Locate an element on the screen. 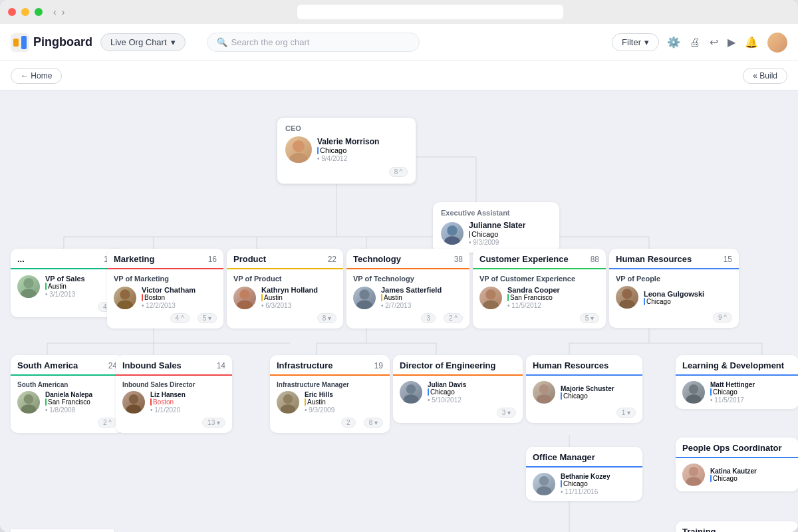  dept-hr-name: Human Resources is located at coordinates (654, 259).